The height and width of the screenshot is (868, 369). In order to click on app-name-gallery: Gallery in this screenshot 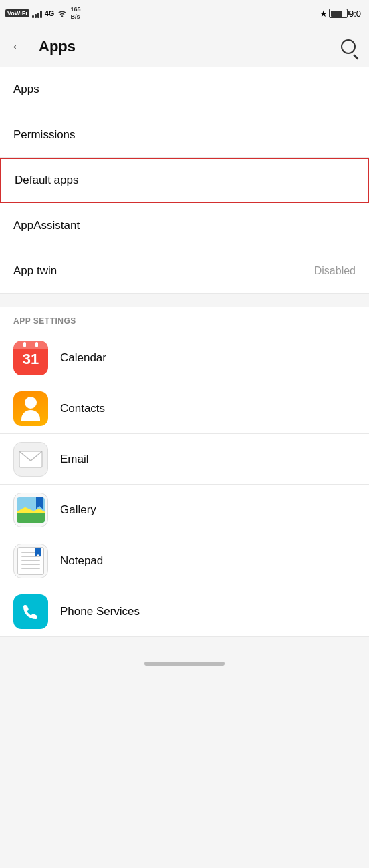, I will do `click(78, 510)`.